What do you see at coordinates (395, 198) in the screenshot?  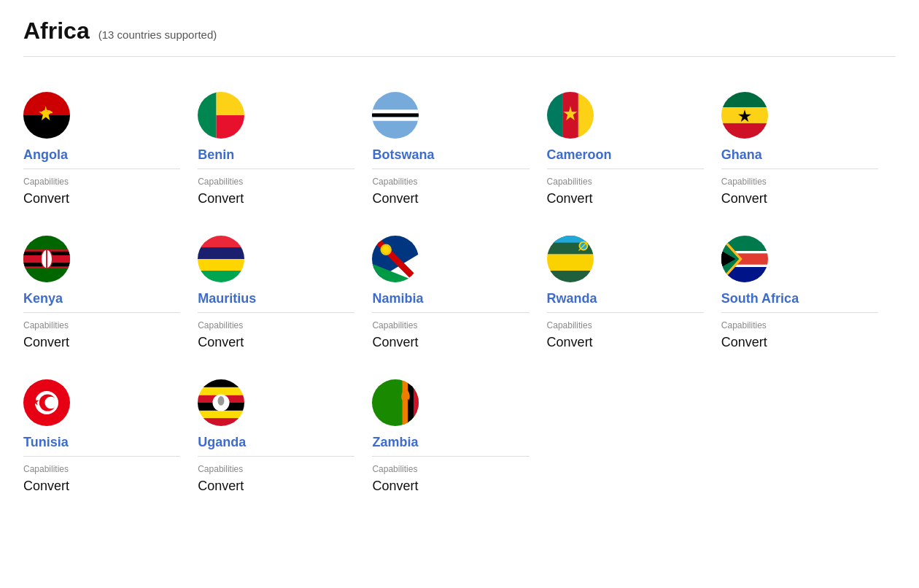 I see `convert-label-botswana: Convert` at bounding box center [395, 198].